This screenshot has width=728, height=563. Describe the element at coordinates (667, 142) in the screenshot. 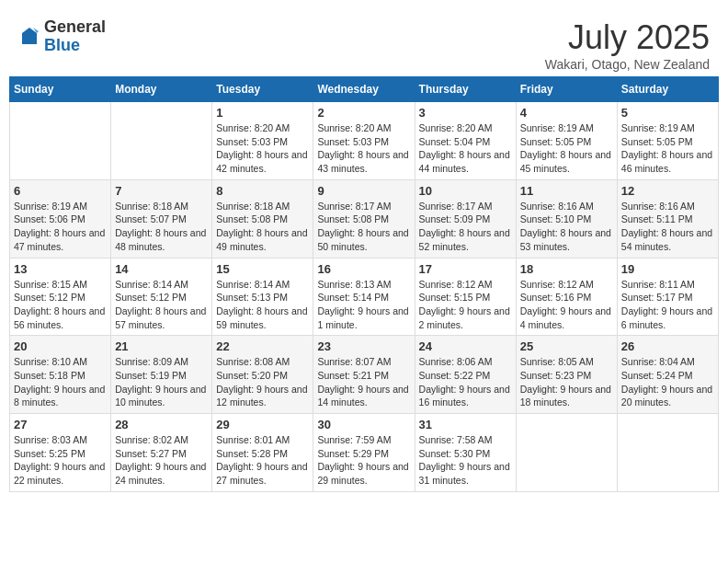

I see `calendar-cell: 5Sunrise: 8:19 AM Sunset: 5:05 PM Daylig…` at that location.